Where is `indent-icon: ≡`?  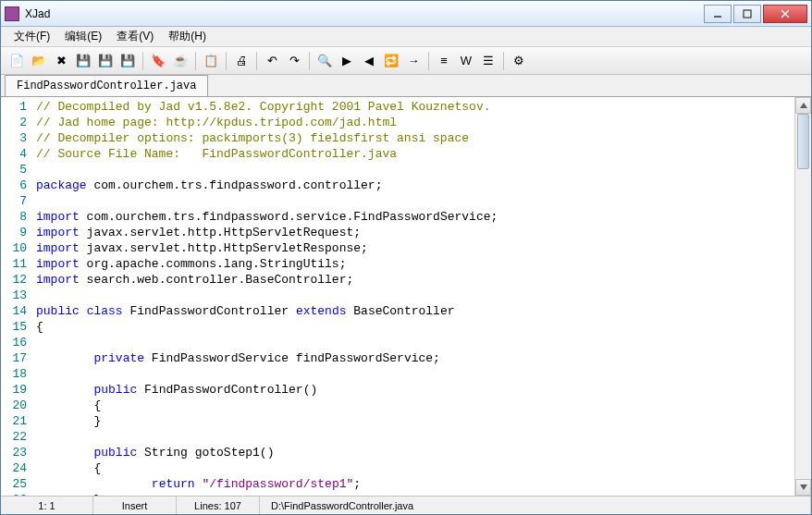
indent-icon: ≡ is located at coordinates (444, 61).